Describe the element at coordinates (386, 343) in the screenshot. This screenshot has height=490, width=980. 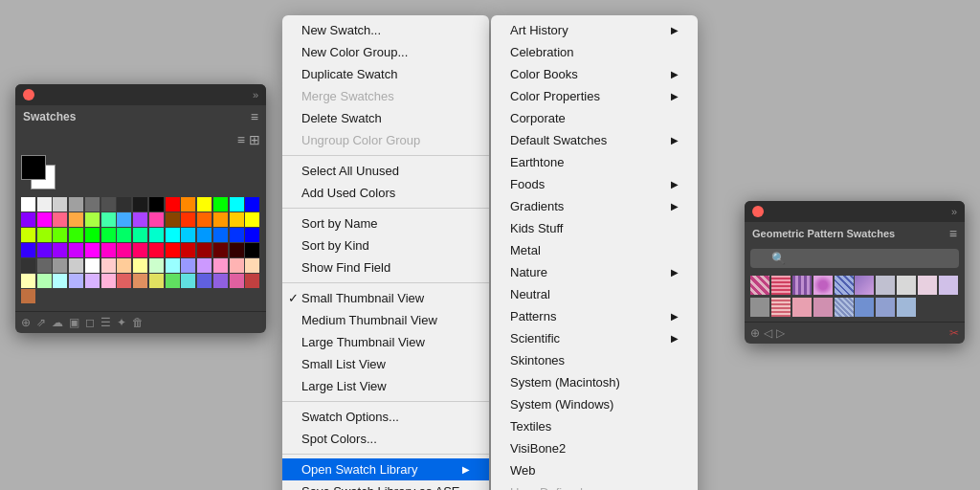
I see `menu-item: Large Thumbnail View` at that location.